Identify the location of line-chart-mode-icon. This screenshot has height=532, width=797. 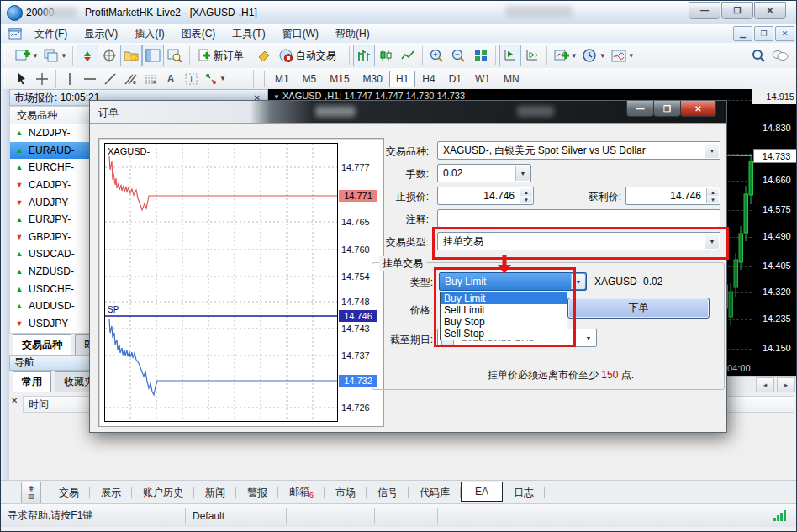
(408, 55).